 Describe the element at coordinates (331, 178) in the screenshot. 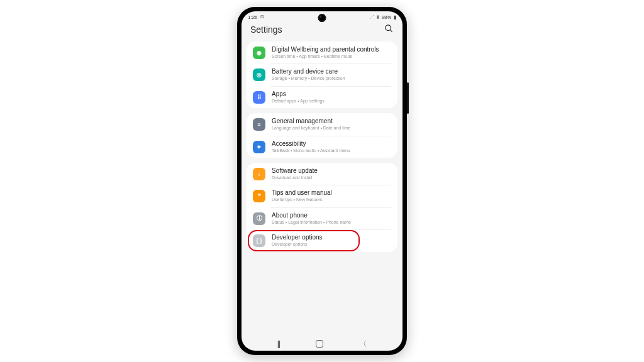

I see `settings-item-subtitle: Download and install` at that location.